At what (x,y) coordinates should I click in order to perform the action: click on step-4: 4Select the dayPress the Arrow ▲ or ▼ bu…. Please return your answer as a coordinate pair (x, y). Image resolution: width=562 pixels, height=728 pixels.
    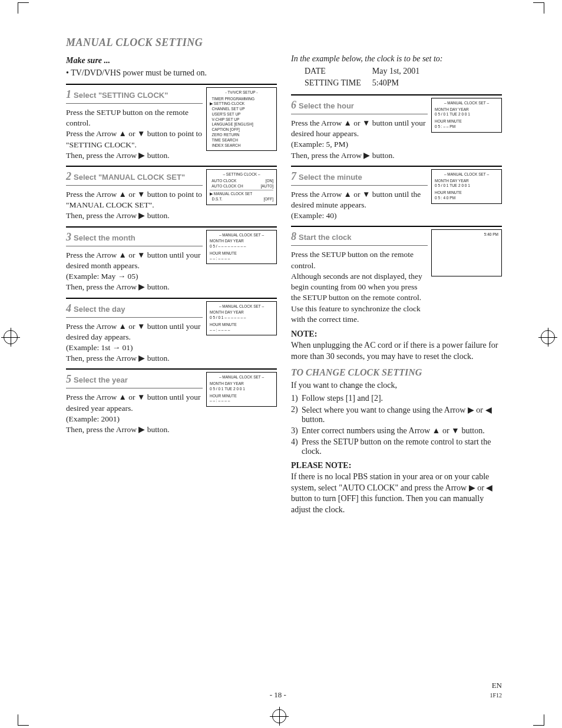
    Looking at the image, I should click on (171, 332).